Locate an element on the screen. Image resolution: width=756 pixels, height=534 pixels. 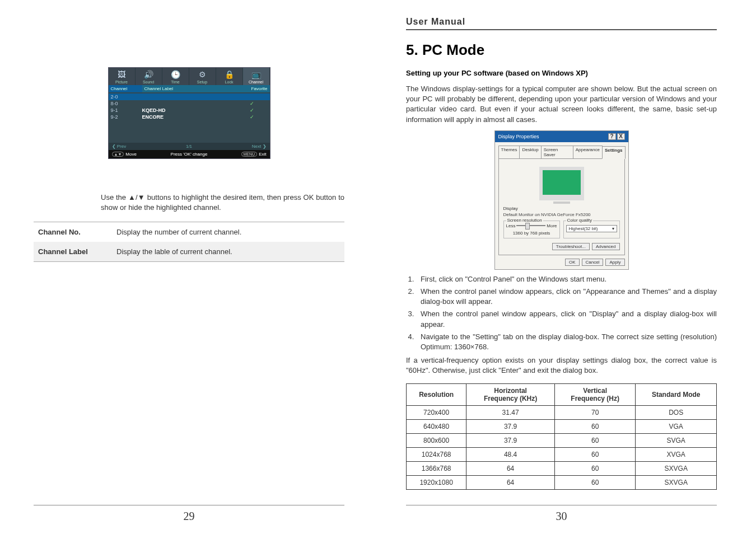
osd-screenshot: 🖼Picture 🔊Sound 🕒Time ⚙Setup 🔒Lock 📺Chan… is located at coordinates (189, 113).